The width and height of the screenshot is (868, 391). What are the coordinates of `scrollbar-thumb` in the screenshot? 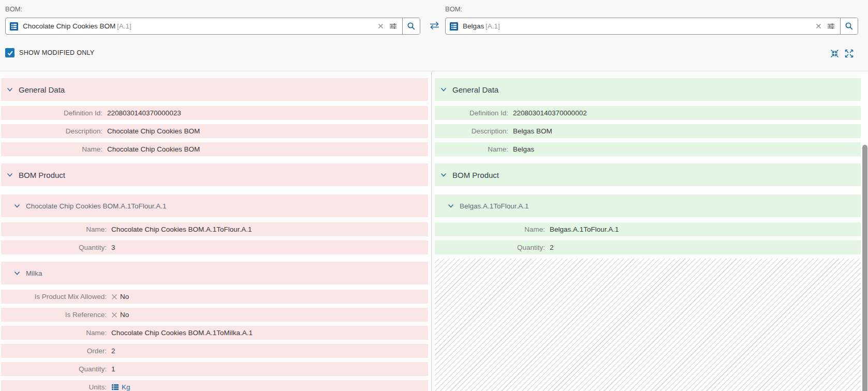 It's located at (865, 268).